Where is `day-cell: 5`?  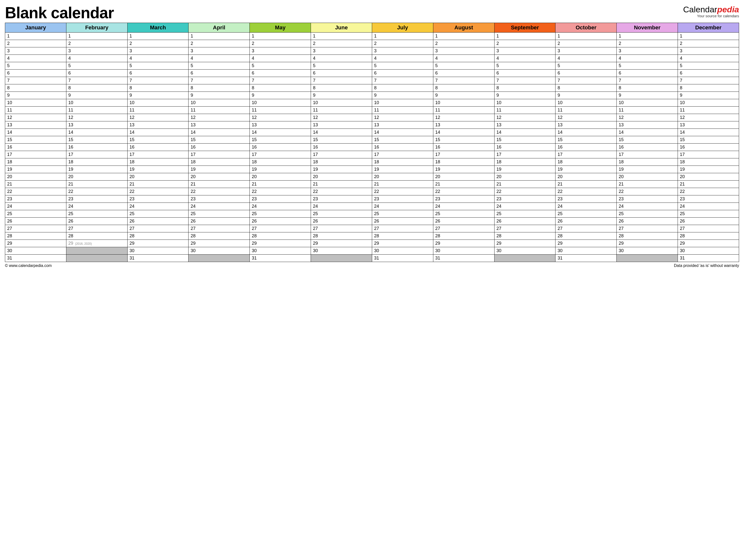 day-cell: 5 is located at coordinates (341, 66).